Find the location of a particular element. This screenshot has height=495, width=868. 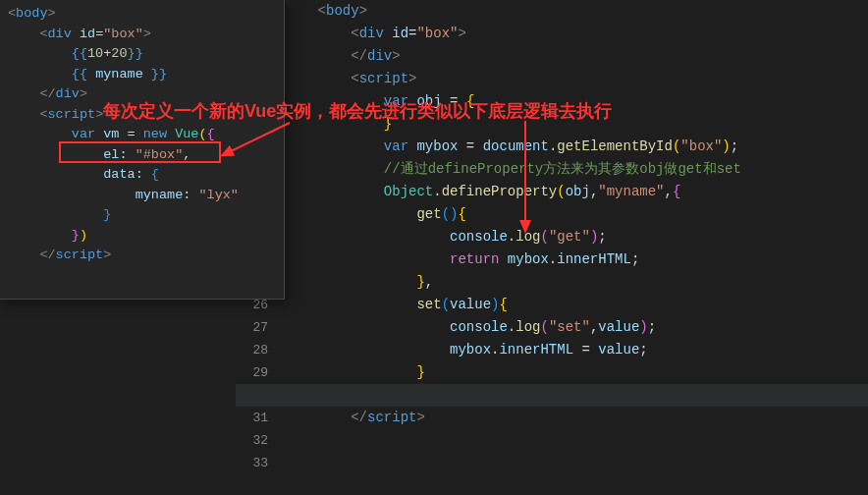

code-line: }) is located at coordinates (141, 236).